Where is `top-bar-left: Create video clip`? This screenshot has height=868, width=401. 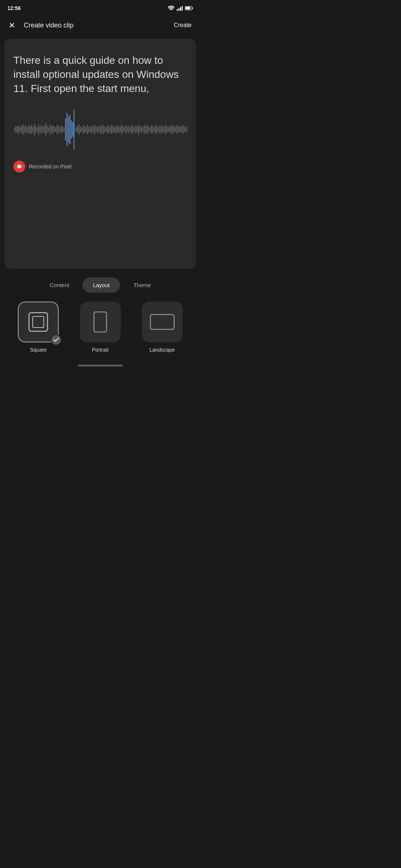 top-bar-left: Create video clip is located at coordinates (40, 25).